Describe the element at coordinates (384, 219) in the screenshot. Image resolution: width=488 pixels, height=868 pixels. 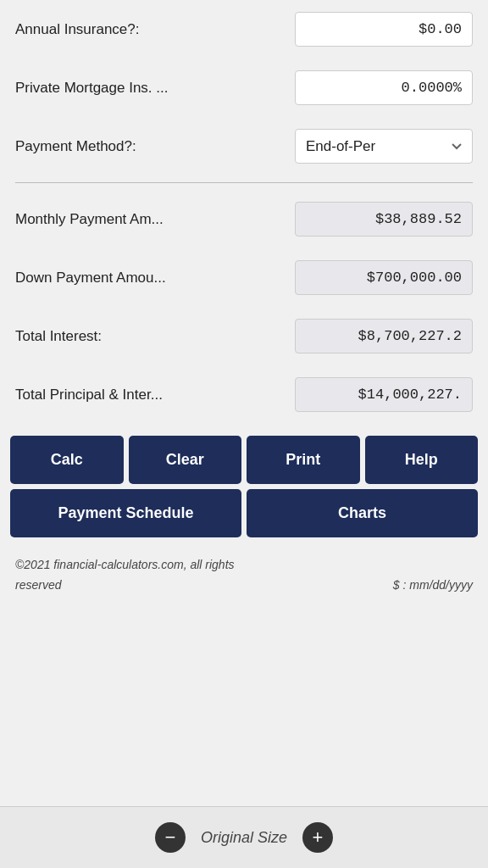
I see `monthly-payment-value` at that location.